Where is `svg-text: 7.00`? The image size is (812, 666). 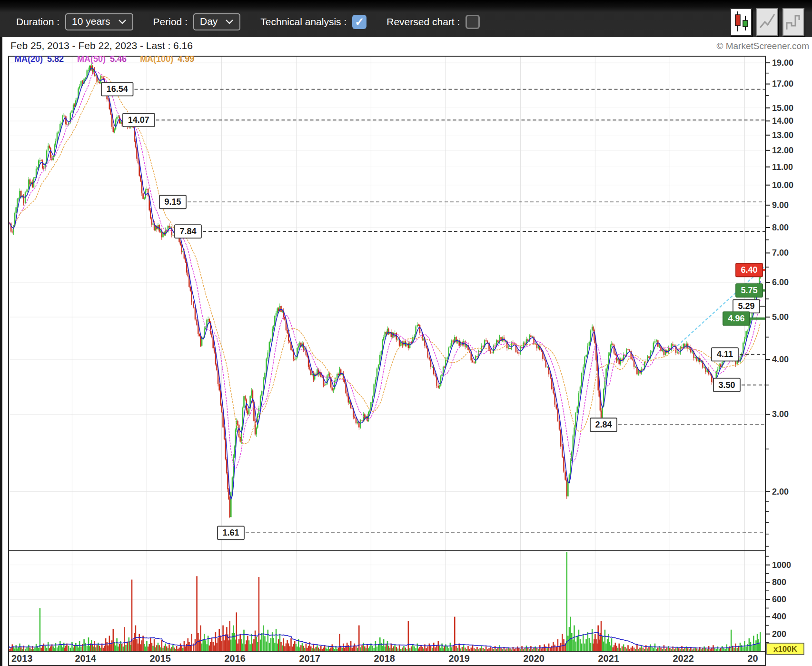 svg-text: 7.00 is located at coordinates (781, 253).